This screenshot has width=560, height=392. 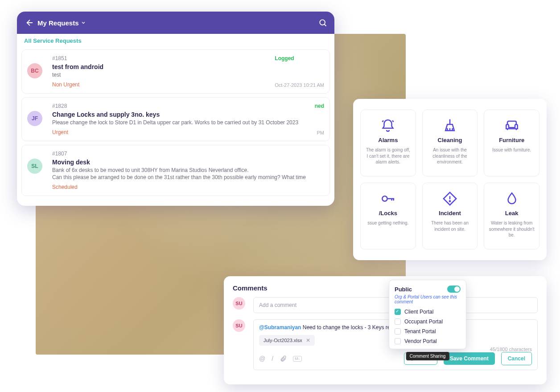 I want to click on timestamp: Oct-27-2023 10:21 AM, so click(x=300, y=85).